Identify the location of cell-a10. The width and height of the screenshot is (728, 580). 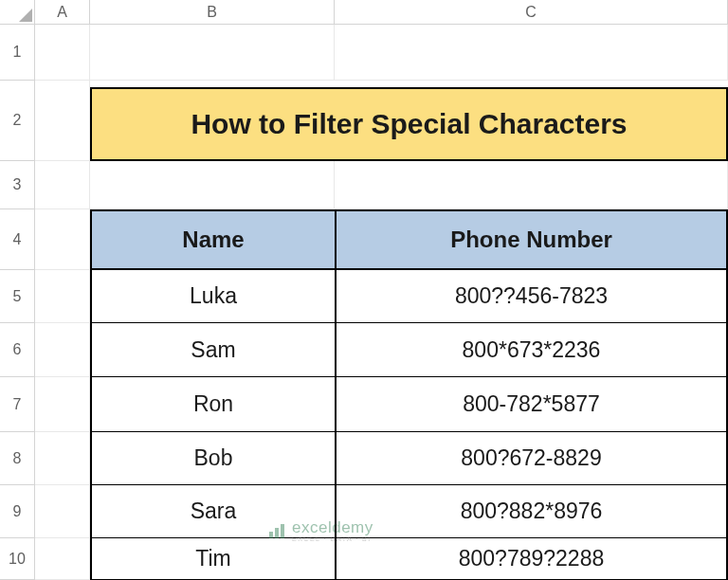
(63, 559).